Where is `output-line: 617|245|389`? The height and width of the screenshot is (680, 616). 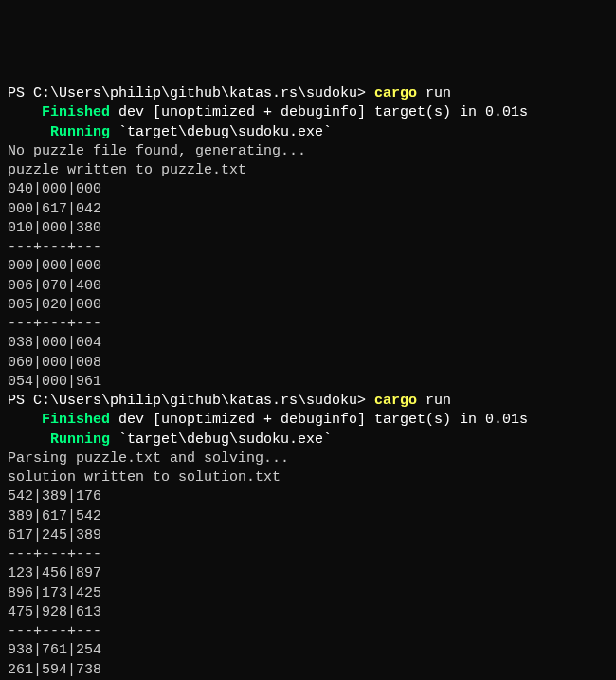
output-line: 617|245|389 is located at coordinates (308, 536).